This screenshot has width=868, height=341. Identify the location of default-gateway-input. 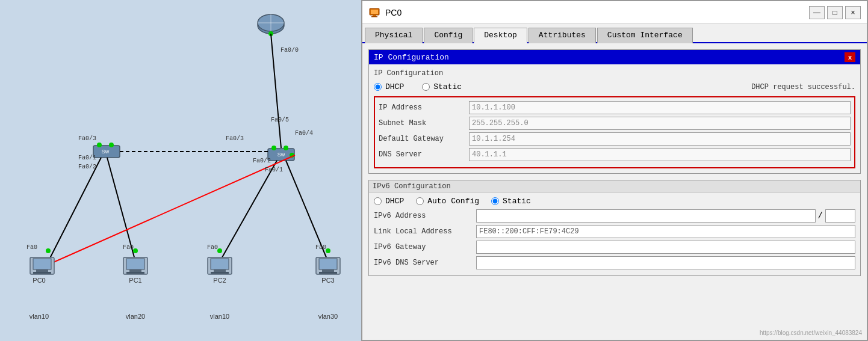
(660, 139).